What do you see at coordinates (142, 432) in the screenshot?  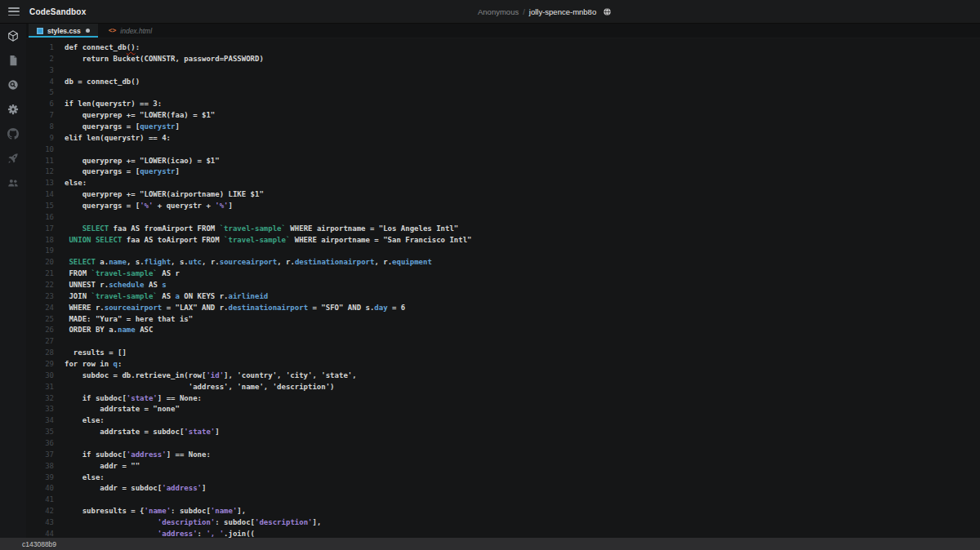 I see `code-text: addrstate = subdoc['state']` at bounding box center [142, 432].